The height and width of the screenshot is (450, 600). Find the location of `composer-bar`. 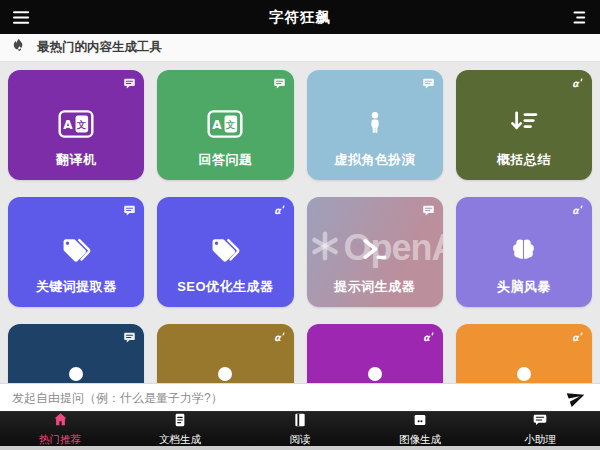

composer-bar is located at coordinates (300, 397).